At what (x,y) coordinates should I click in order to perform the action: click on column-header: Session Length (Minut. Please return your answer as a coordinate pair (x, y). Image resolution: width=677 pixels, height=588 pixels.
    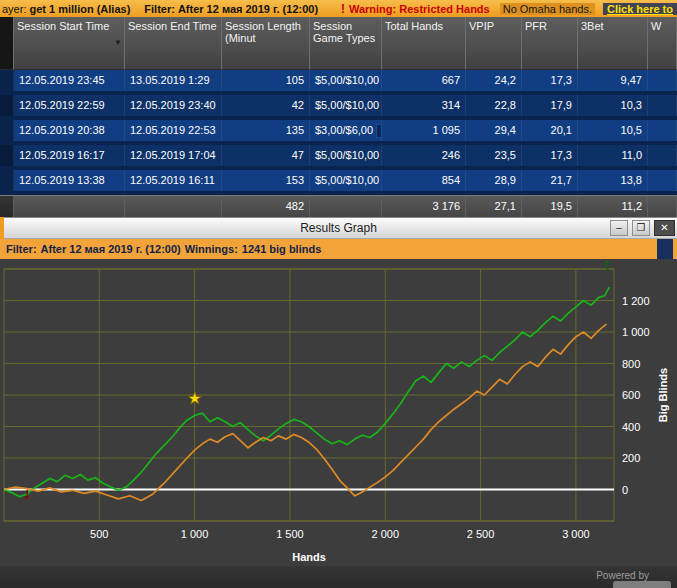
    Looking at the image, I should click on (266, 44).